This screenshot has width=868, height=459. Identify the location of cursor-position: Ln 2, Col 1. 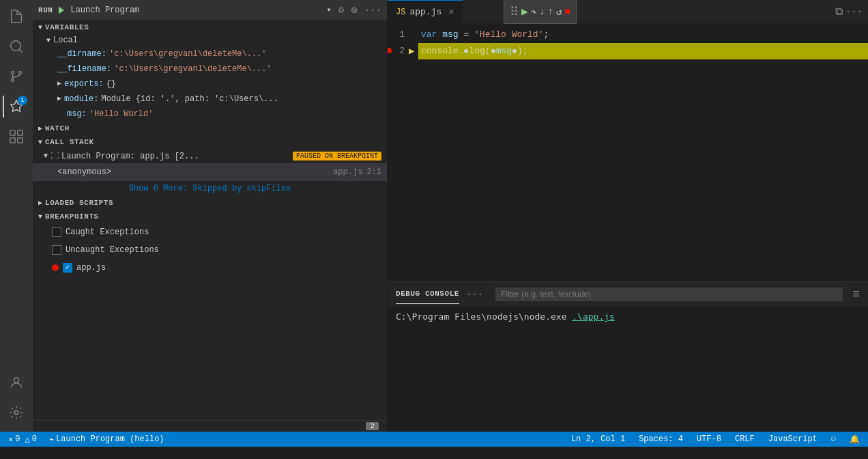
(598, 439).